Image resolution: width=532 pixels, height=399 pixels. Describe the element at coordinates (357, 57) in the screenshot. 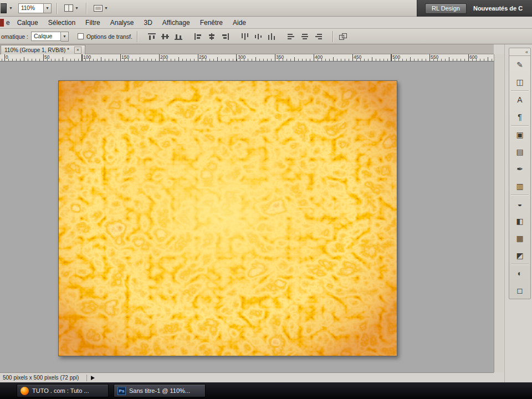

I see `ruler-label: 450` at that location.